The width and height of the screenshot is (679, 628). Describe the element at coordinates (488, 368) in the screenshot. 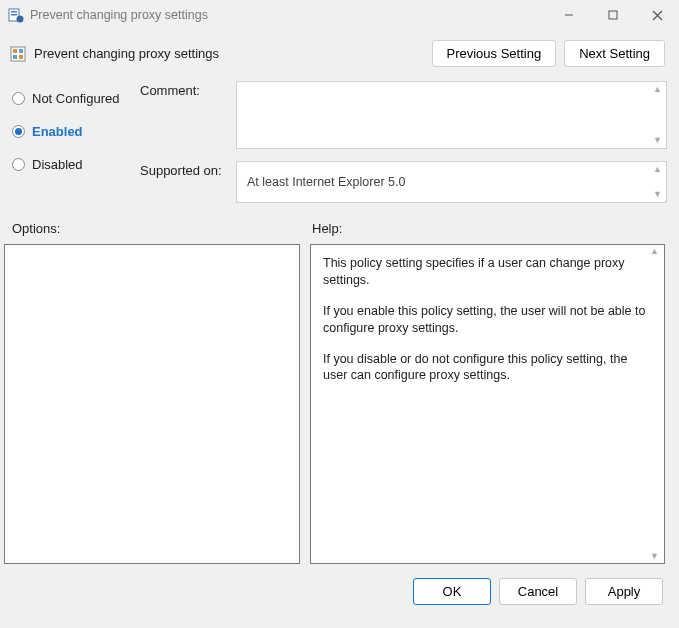

I see `help-text: If you disable or do not configure this …` at that location.